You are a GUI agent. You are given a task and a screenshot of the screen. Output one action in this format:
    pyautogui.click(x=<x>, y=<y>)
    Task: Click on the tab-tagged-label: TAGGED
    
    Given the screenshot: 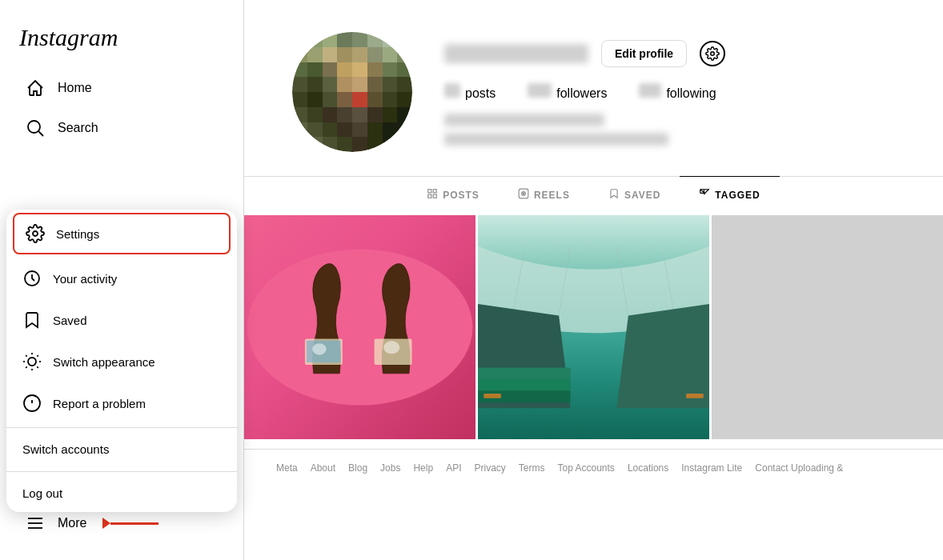 What is the action you would take?
    pyautogui.click(x=737, y=195)
    